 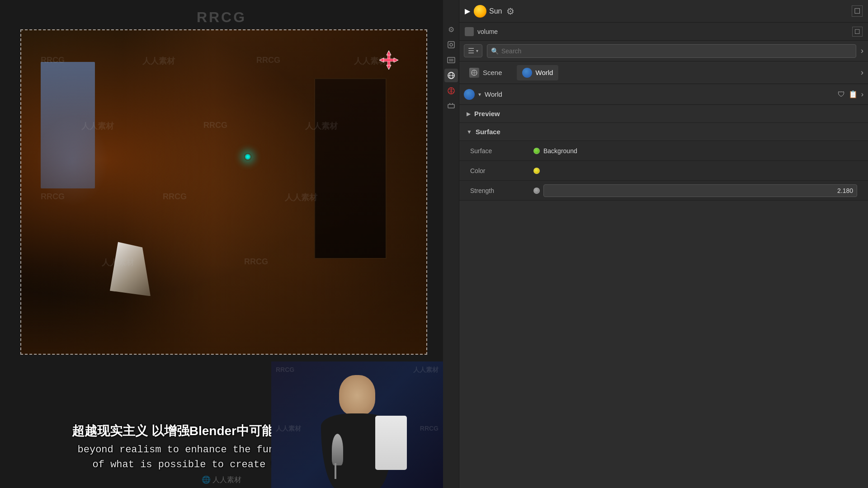 I want to click on surface-prop-row: Surface Background, so click(x=664, y=151).